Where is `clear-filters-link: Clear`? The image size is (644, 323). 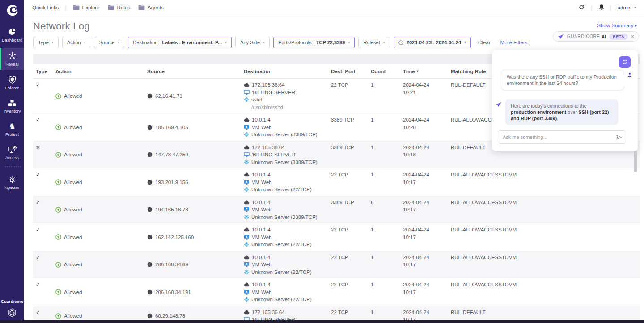
clear-filters-link: Clear is located at coordinates (484, 42).